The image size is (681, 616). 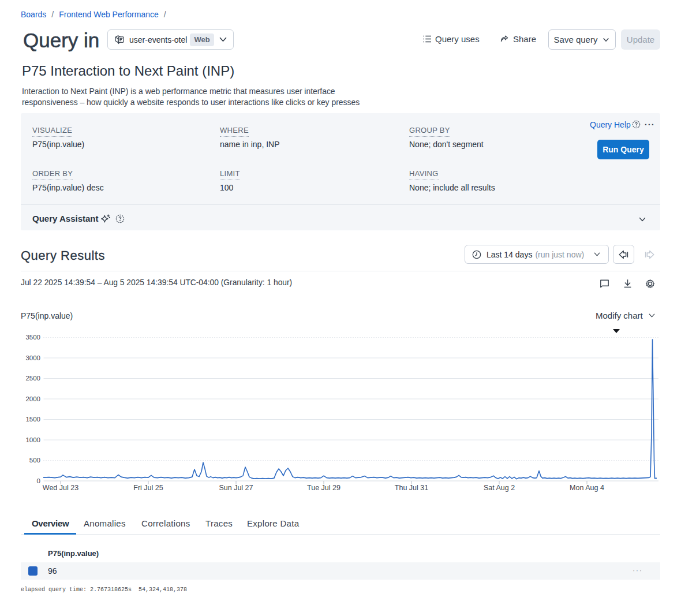 What do you see at coordinates (33, 399) in the screenshot?
I see `svg-text: 2000` at bounding box center [33, 399].